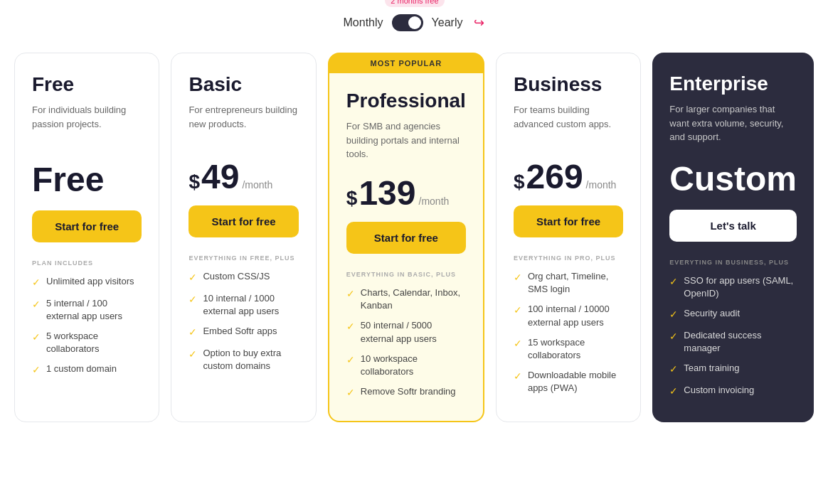 The height and width of the screenshot is (504, 828). What do you see at coordinates (406, 101) in the screenshot?
I see `plan-professional-name: Professional` at bounding box center [406, 101].